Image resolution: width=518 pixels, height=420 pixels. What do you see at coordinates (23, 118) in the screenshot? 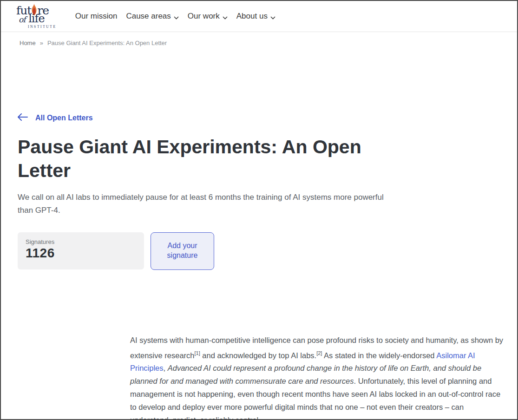
I see `arrow-left-icon` at bounding box center [23, 118].